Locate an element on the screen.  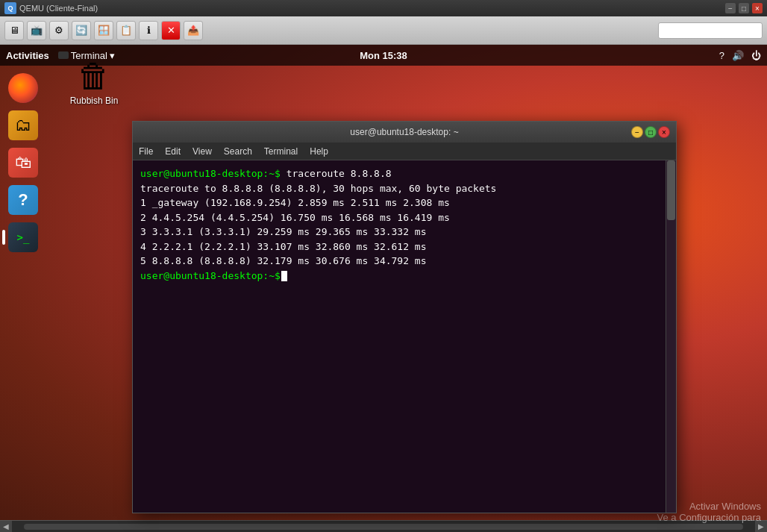
tb-export-button: 📤 is located at coordinates (193, 31).